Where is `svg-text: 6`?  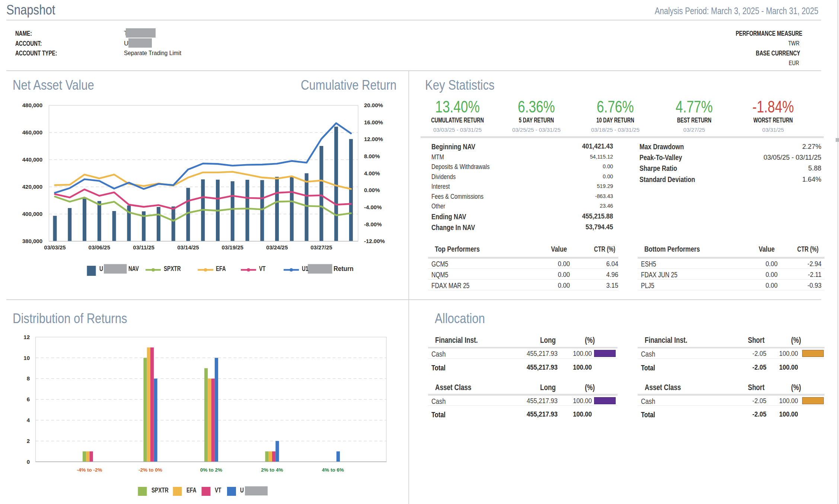 svg-text: 6 is located at coordinates (28, 399).